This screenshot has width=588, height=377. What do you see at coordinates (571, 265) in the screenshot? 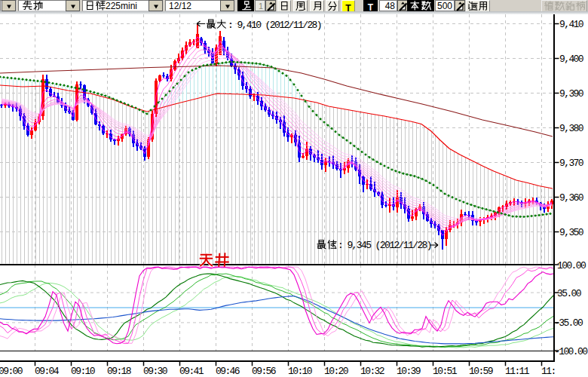
I see `svg-text: 100.00` at bounding box center [571, 265].